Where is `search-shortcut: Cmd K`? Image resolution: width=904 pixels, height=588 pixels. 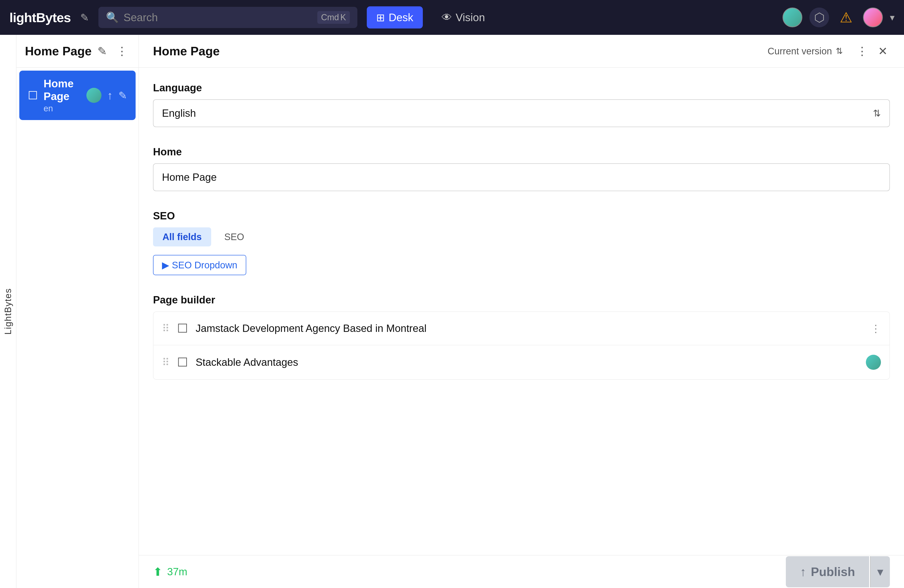
search-shortcut: Cmd K is located at coordinates (333, 17).